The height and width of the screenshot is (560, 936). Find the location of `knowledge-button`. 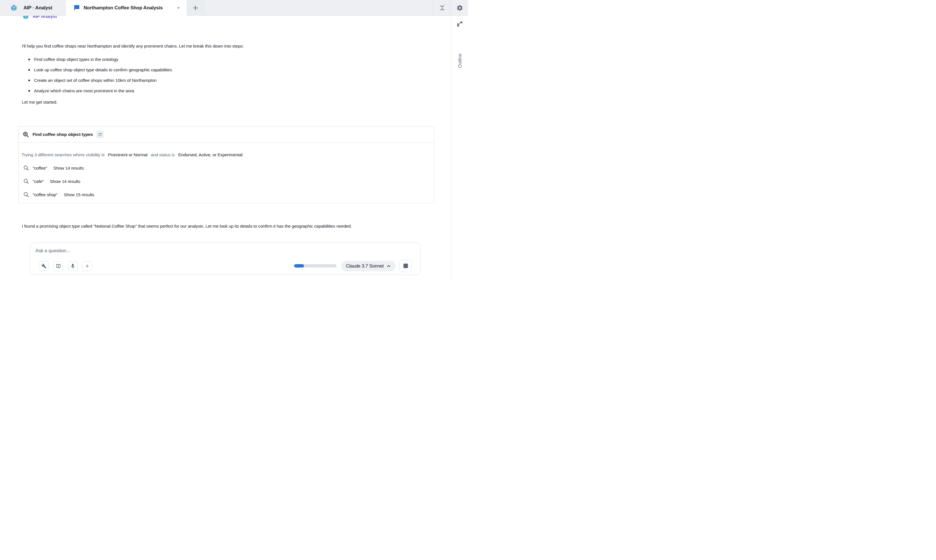

knowledge-button is located at coordinates (58, 266).